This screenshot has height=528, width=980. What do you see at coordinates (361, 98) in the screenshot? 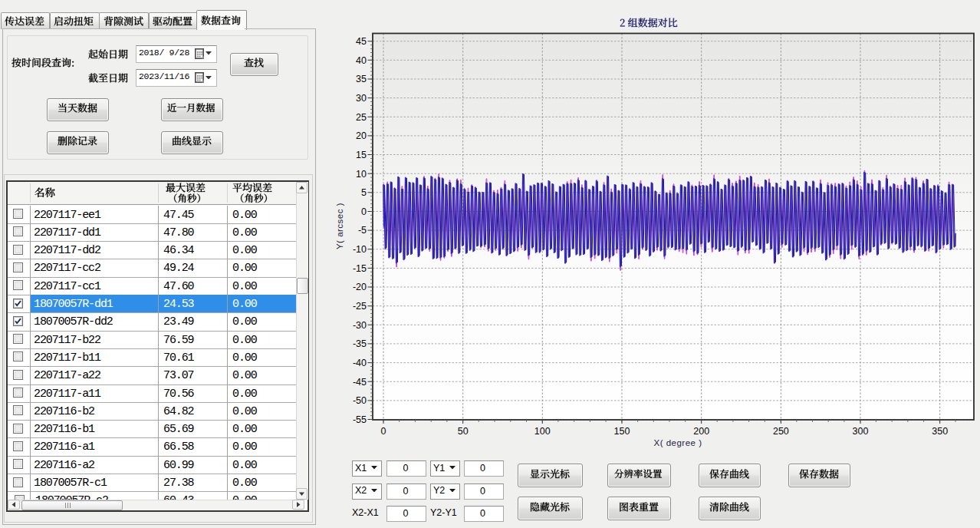
I see `svg-text: 30` at bounding box center [361, 98].